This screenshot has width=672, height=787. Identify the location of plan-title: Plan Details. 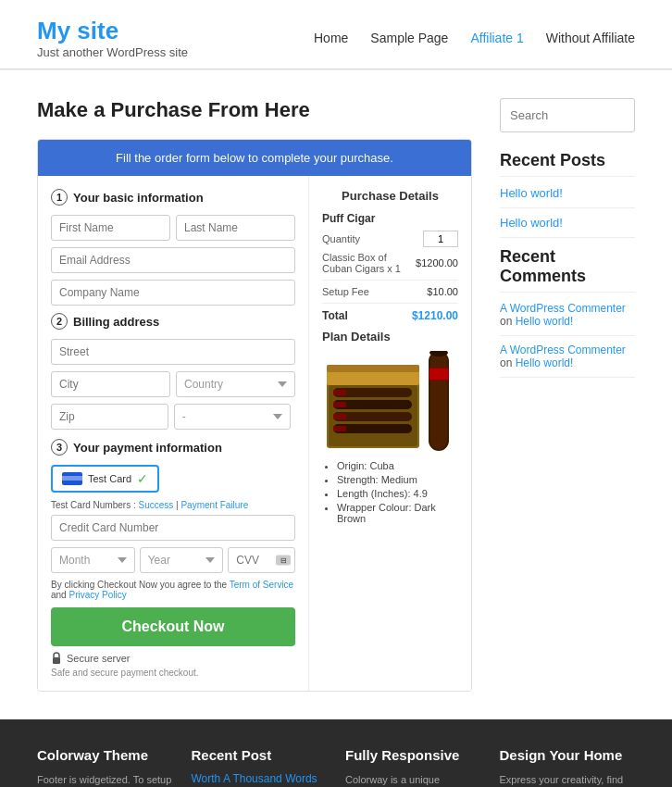
(391, 337).